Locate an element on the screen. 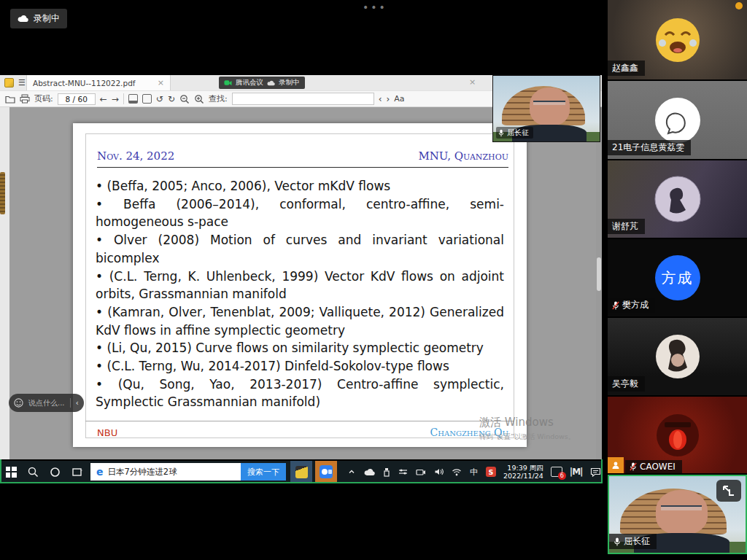 This screenshot has height=560, width=747. participant-tile: 方成 樊方成 is located at coordinates (677, 278).